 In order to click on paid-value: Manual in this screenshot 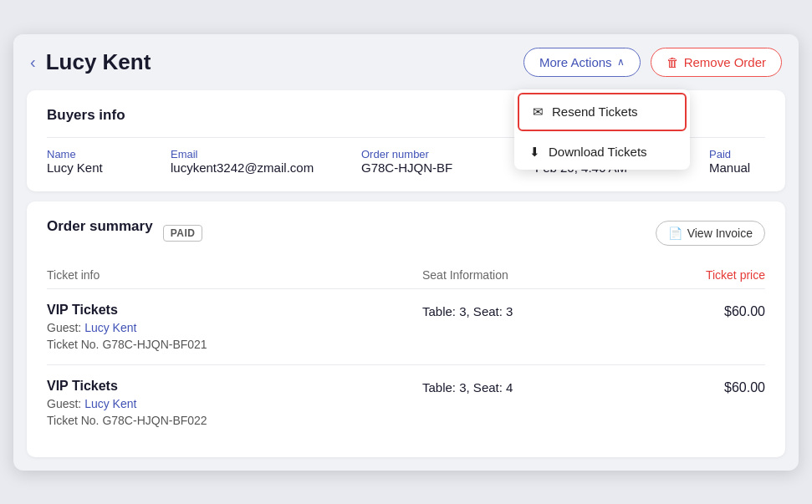, I will do `click(754, 167)`.